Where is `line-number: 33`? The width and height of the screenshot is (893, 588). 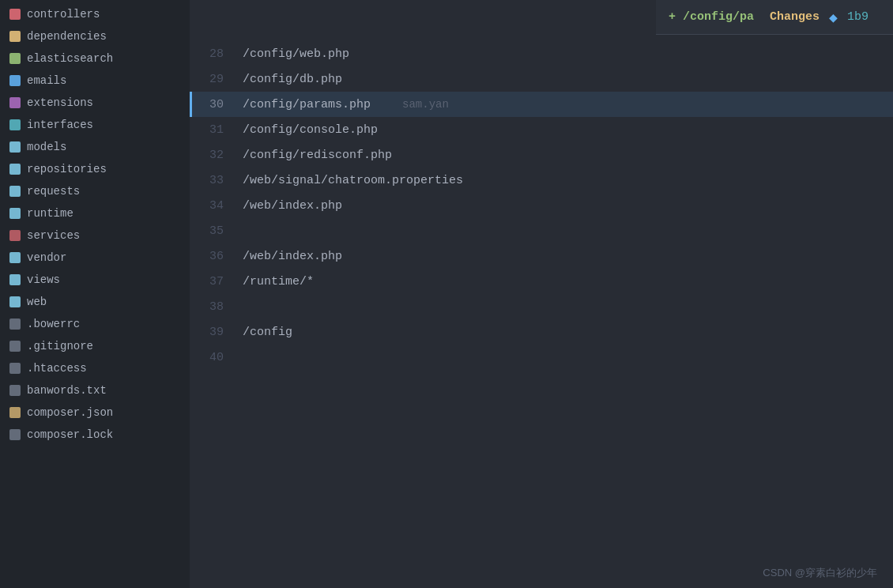
line-number: 33 is located at coordinates (216, 180).